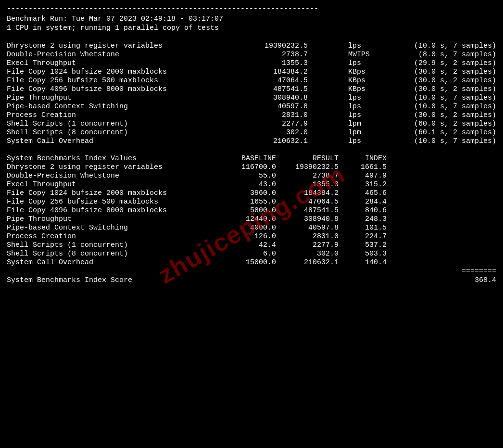  I want to click on benchmark-row: Execl Throughput1355.3lps(29.9 s, 2 samp…, so click(252, 64).